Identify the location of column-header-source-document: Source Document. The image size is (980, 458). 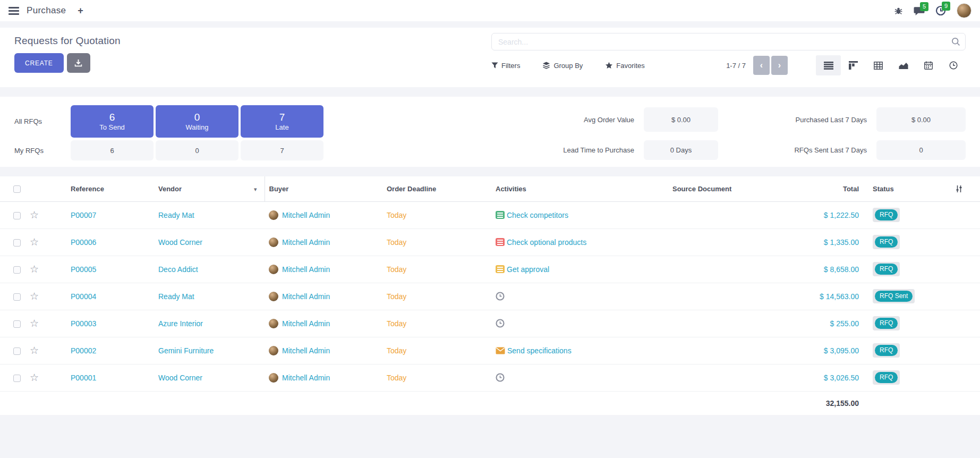
(719, 189).